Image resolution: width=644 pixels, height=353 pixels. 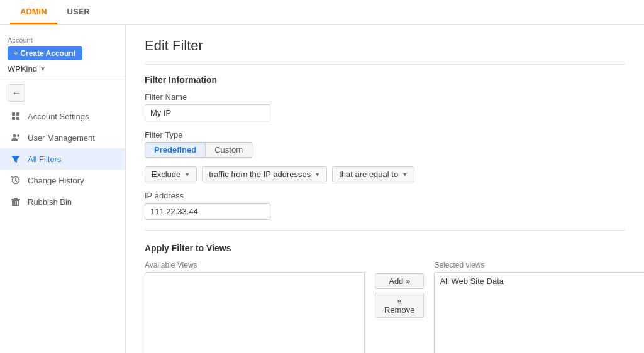 I want to click on ip-address-label: IP address, so click(x=385, y=196).